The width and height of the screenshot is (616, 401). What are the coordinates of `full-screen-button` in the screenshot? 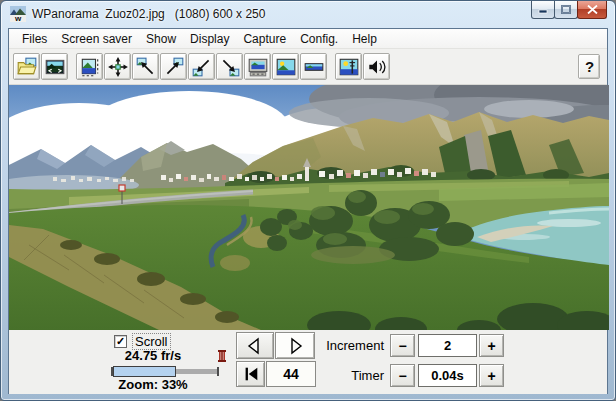 It's located at (286, 66).